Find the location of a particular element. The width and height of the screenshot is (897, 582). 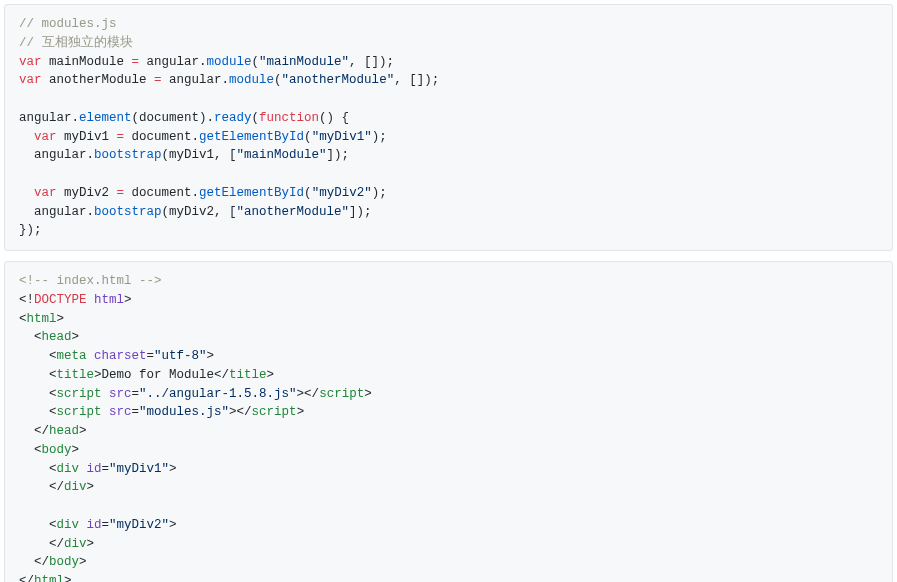

code-token: myDiv1 is located at coordinates (87, 137).